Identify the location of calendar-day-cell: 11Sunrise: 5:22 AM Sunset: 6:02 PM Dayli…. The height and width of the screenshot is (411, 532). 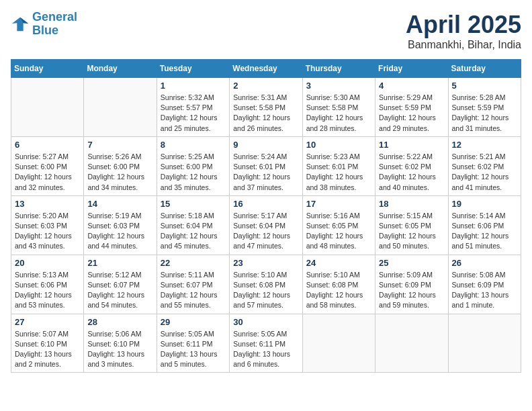
(412, 166).